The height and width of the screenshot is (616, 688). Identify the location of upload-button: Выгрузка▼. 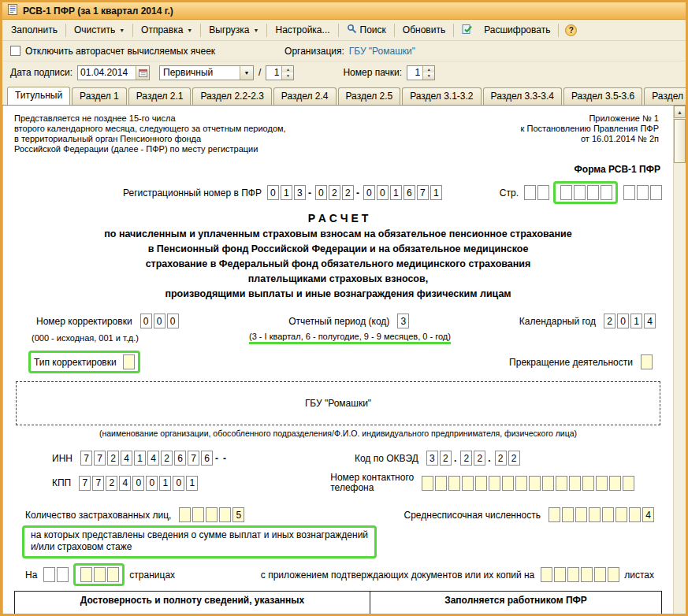
(233, 30).